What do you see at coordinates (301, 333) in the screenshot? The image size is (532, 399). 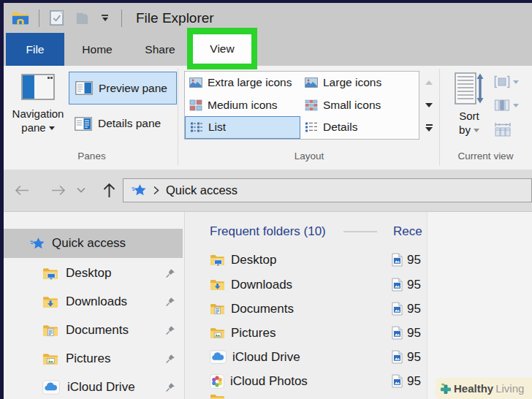 I see `frequent-item-pictures: Pictures` at bounding box center [301, 333].